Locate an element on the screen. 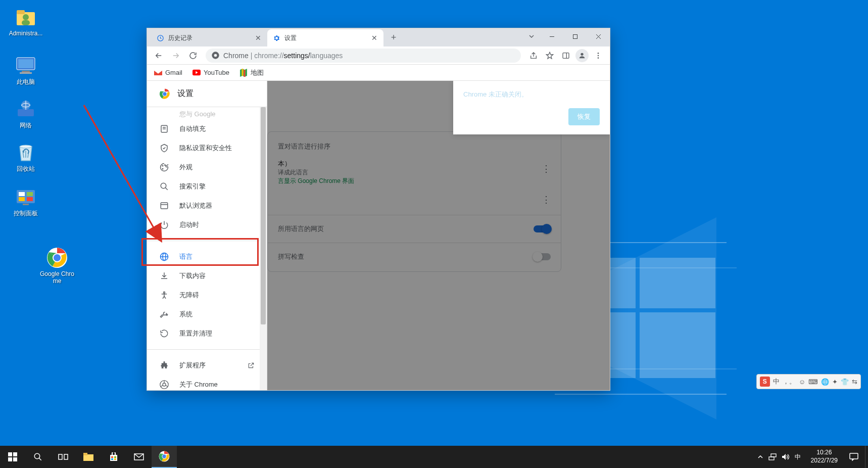  nav-downloads: 下载内容 is located at coordinates (207, 276).